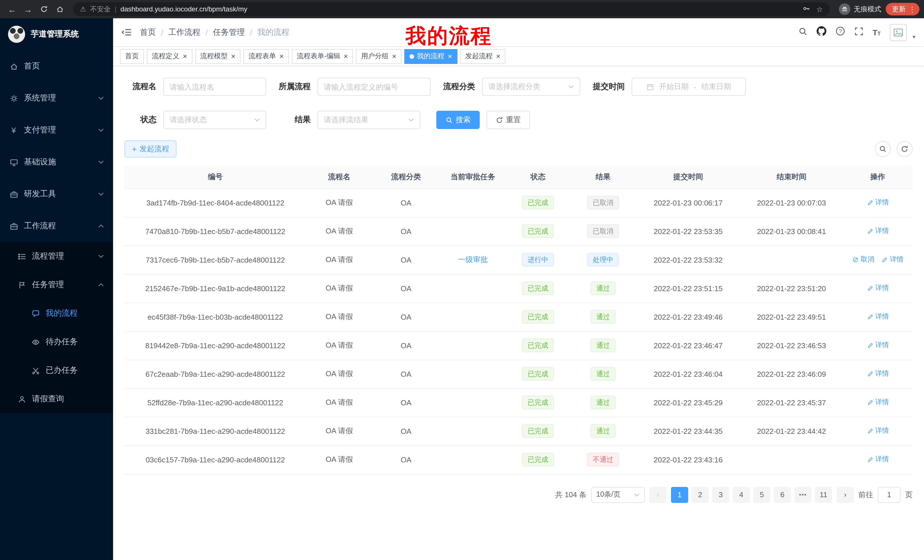 The height and width of the screenshot is (560, 924). I want to click on tab-item: 发起流程×, so click(483, 56).